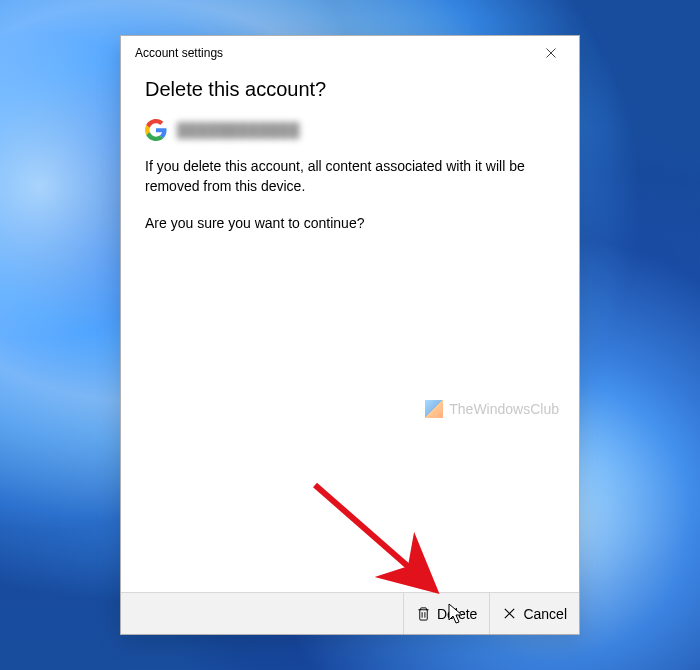 The image size is (700, 670). What do you see at coordinates (551, 53) in the screenshot?
I see `close-button` at bounding box center [551, 53].